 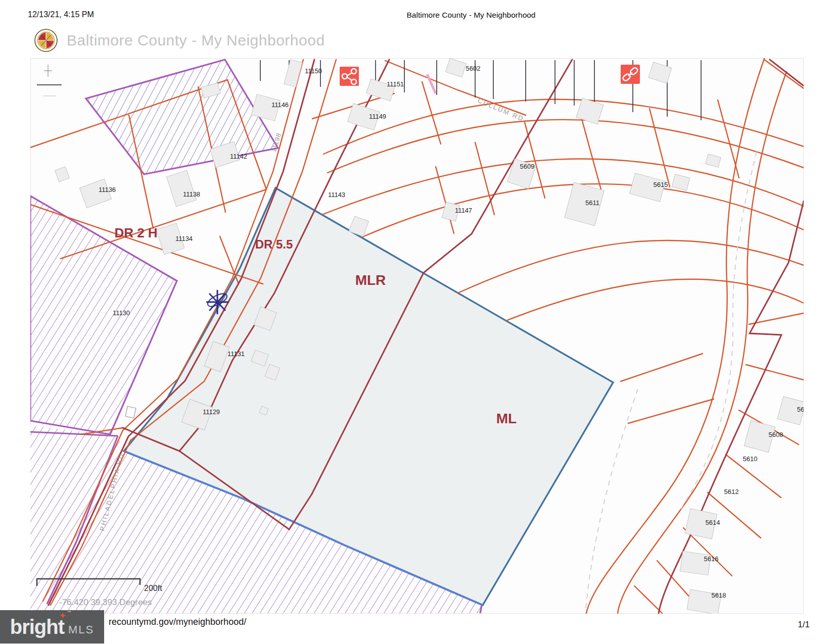 What do you see at coordinates (105, 602) in the screenshot?
I see `coordinates-readout: -76.420 39.393 Degrees` at bounding box center [105, 602].